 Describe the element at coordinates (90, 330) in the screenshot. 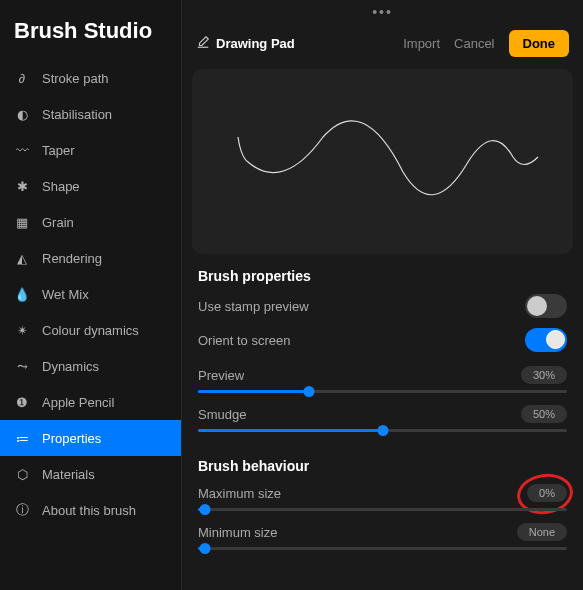

I see `sidebar-item-label: Colour dynamics` at that location.